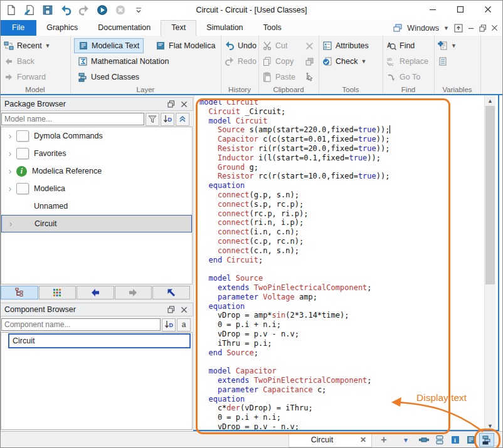  Describe the element at coordinates (23, 206) in the screenshot. I see `no-icon` at that location.